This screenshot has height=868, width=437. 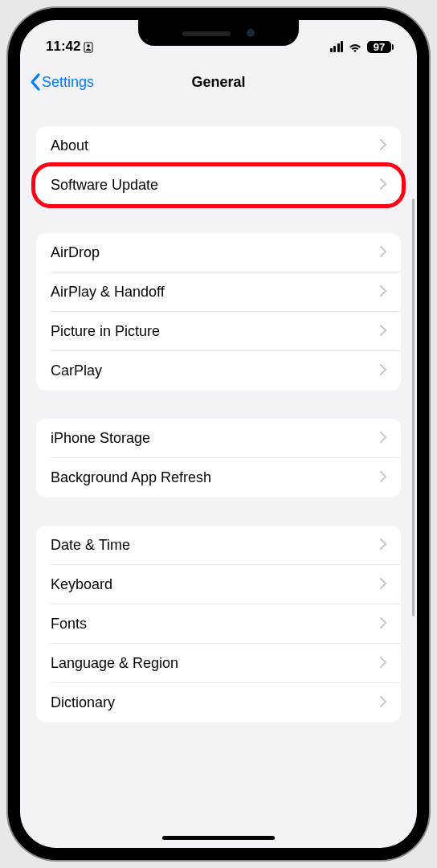 I want to click on home-indicator, so click(x=218, y=837).